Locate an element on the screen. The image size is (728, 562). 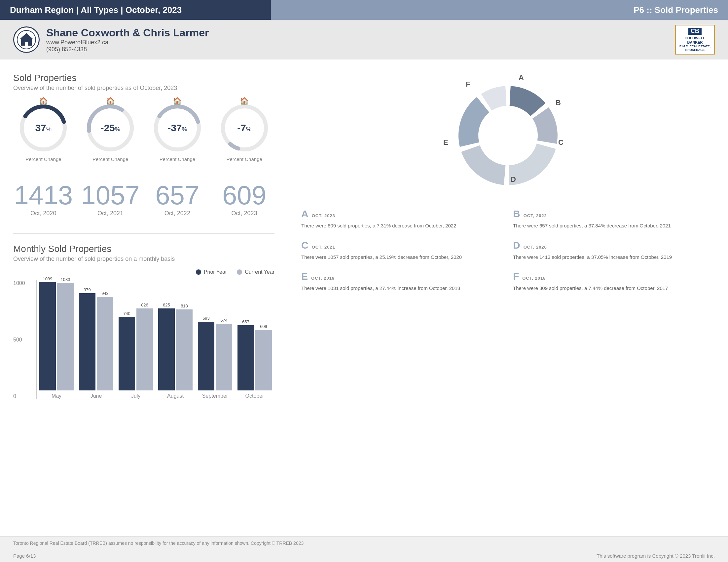
donut-label-C: C is located at coordinates (561, 142).